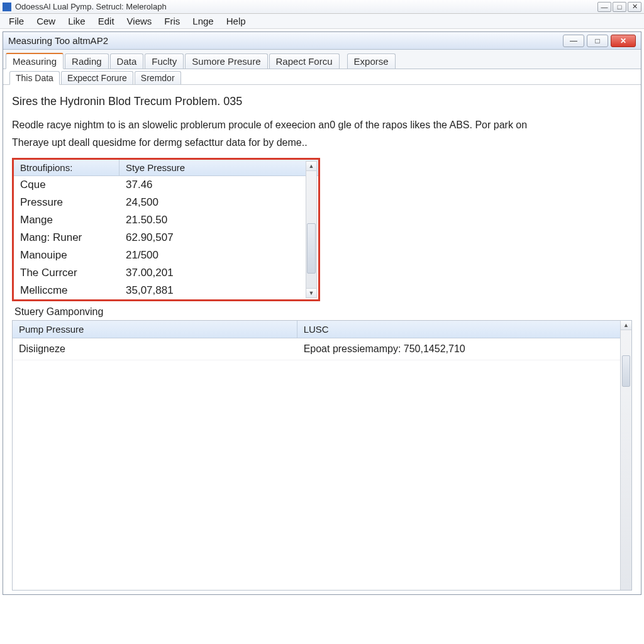  I want to click on child-close-button: ✕, so click(623, 41).